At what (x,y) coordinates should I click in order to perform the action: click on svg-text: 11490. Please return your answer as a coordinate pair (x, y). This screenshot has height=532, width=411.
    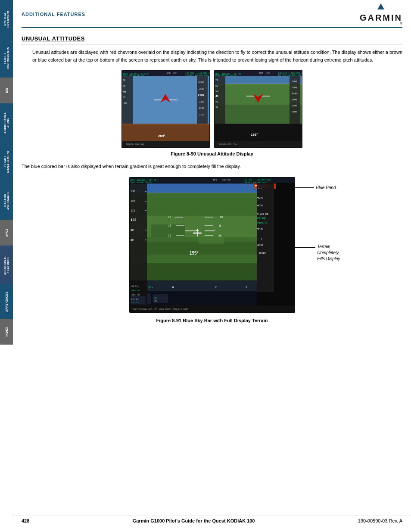
    Looking at the image, I should click on (294, 93).